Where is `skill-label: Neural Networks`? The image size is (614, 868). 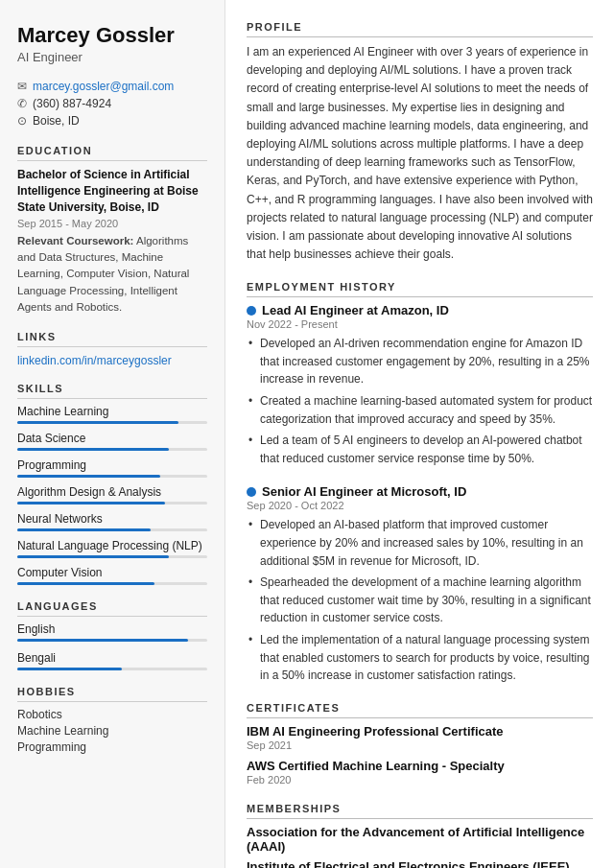 skill-label: Neural Networks is located at coordinates (112, 519).